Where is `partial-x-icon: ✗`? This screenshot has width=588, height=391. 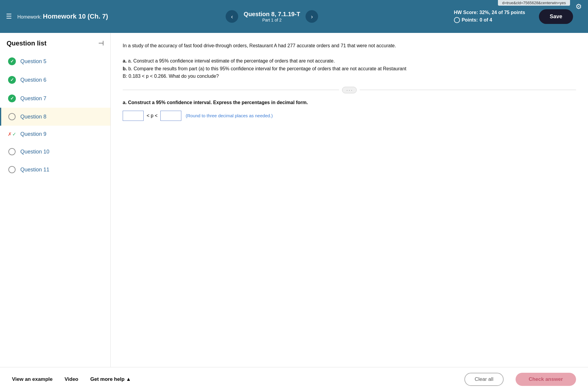
partial-x-icon: ✗ is located at coordinates (10, 134).